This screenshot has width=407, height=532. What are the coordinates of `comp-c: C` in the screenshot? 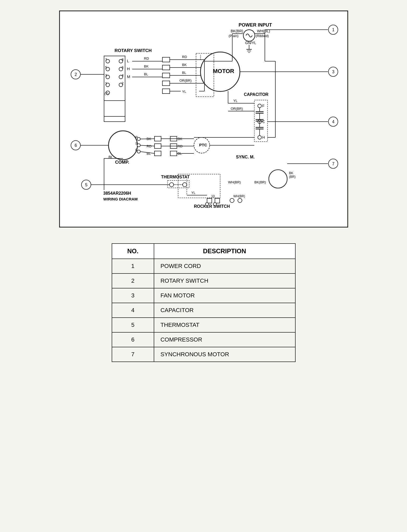 It's located at (137, 150).